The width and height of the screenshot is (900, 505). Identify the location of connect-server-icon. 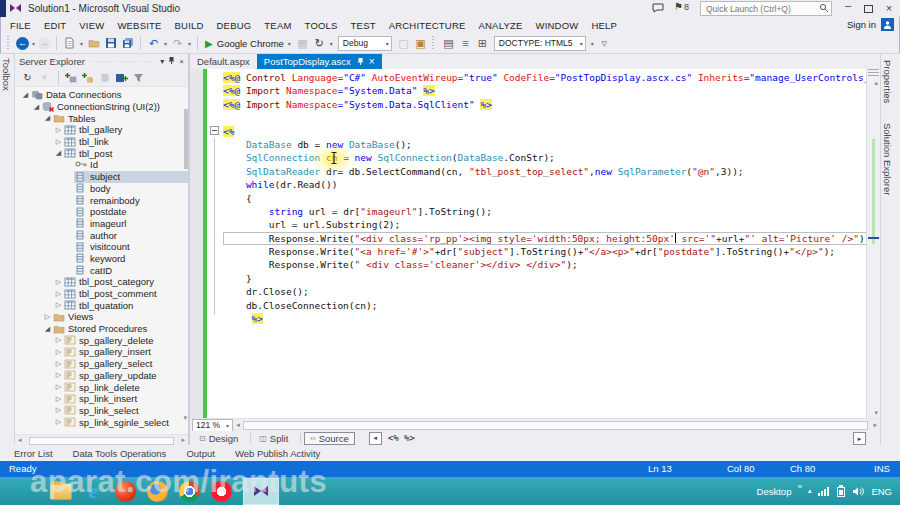
(70, 78).